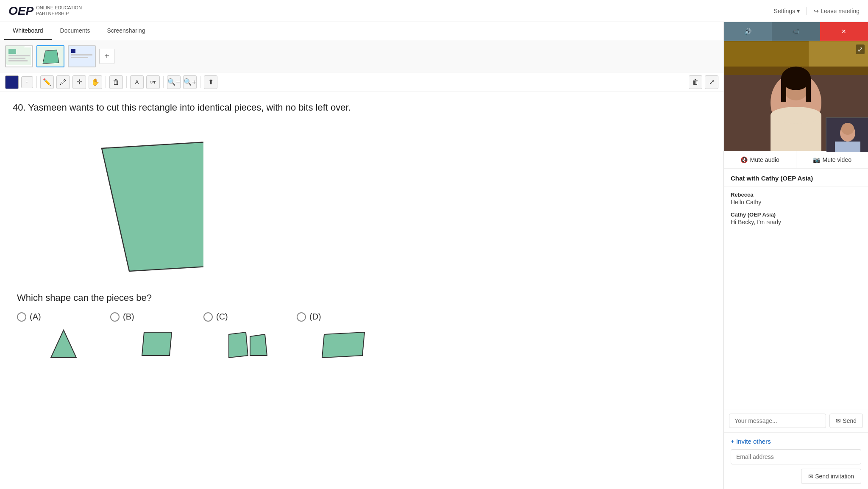  Describe the element at coordinates (301, 317) in the screenshot. I see `radio-D` at that location.